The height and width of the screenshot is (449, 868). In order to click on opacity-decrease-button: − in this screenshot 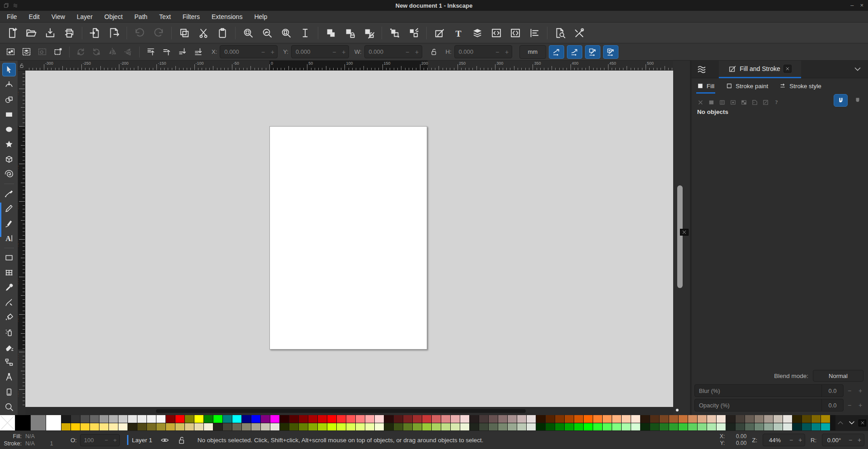, I will do `click(849, 405)`.